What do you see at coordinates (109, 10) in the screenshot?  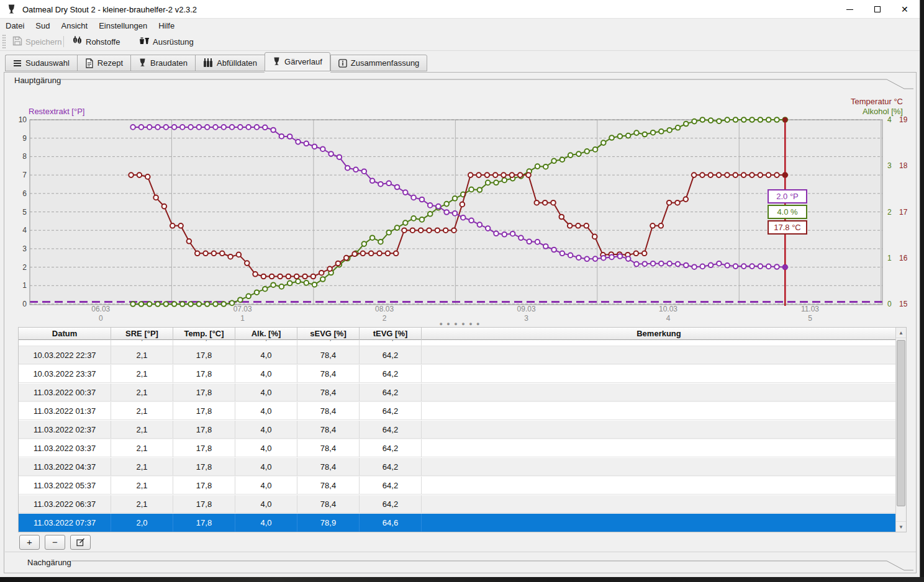 I see `window-title: Oatmeal Dry Stout 2 - kleiner-brauhelfer…` at bounding box center [109, 10].